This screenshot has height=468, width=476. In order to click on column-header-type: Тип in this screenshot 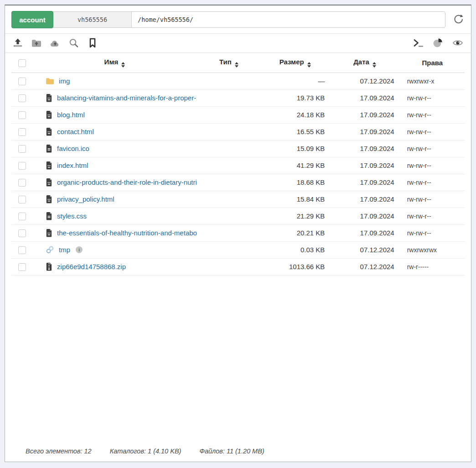, I will do `click(229, 63)`.